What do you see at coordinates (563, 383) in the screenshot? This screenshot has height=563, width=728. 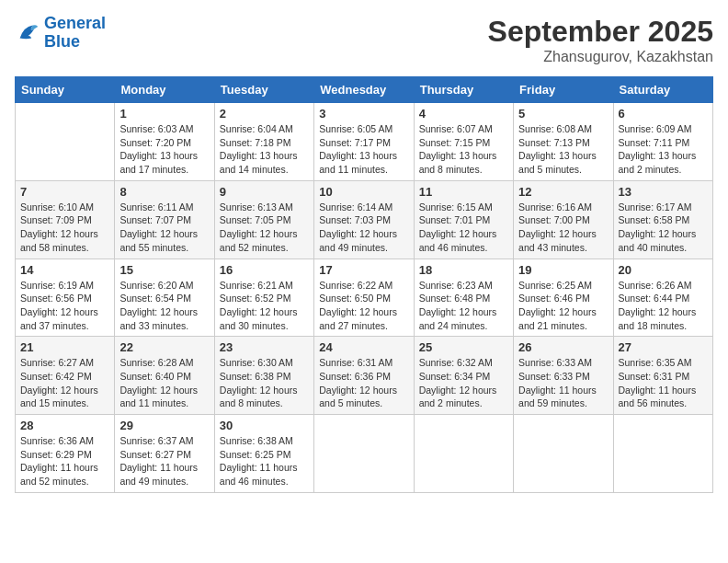 I see `day-info: Sunrise: 6:33 AM Sunset: 6:33 PM Dayligh…` at bounding box center [563, 383].